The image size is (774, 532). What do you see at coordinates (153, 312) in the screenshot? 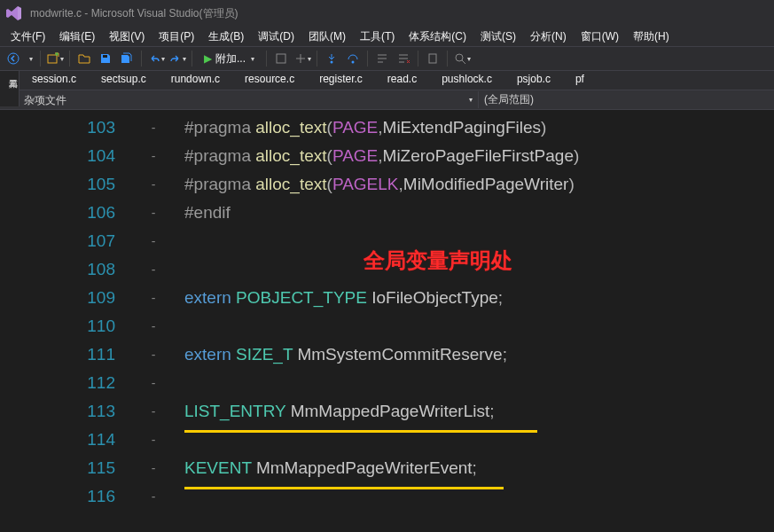
I see `fold-margin: --------------` at bounding box center [153, 312].